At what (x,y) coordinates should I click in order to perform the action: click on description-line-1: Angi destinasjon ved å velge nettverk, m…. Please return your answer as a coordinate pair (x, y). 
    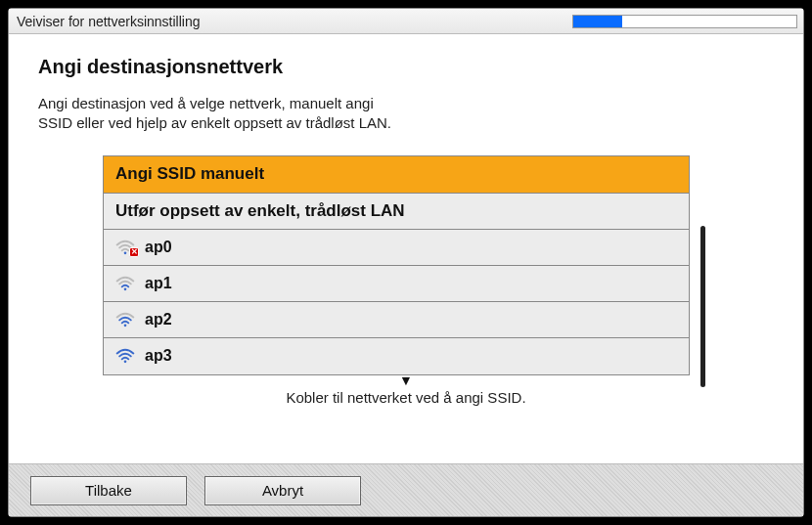
    Looking at the image, I should click on (205, 104).